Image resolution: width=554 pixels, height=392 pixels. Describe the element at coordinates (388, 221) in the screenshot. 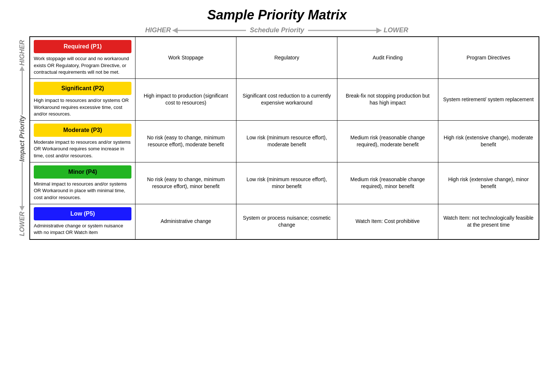

I see `cell-content-4-2: Watch Item: Cost prohibitive` at that location.